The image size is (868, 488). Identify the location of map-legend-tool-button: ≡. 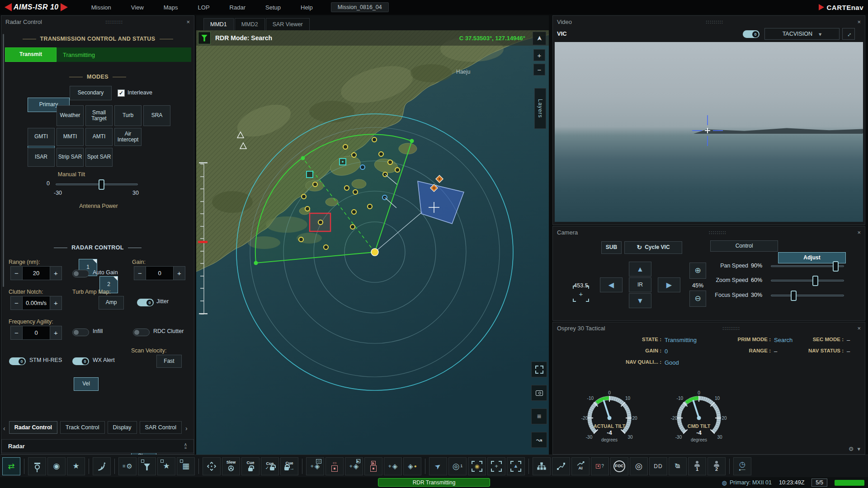
(539, 417).